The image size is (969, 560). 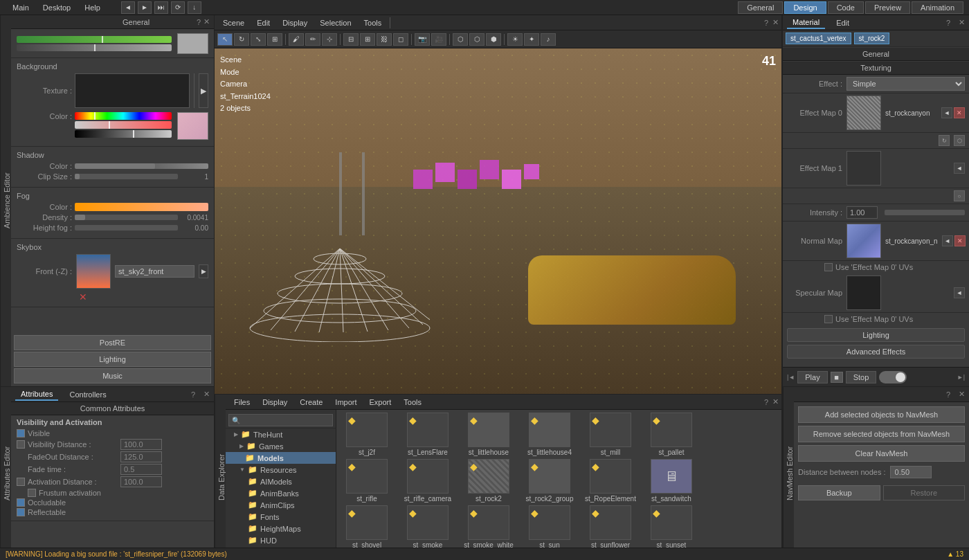 I want to click on clear-navmesh-button: Clear NavMesh, so click(x=882, y=453).